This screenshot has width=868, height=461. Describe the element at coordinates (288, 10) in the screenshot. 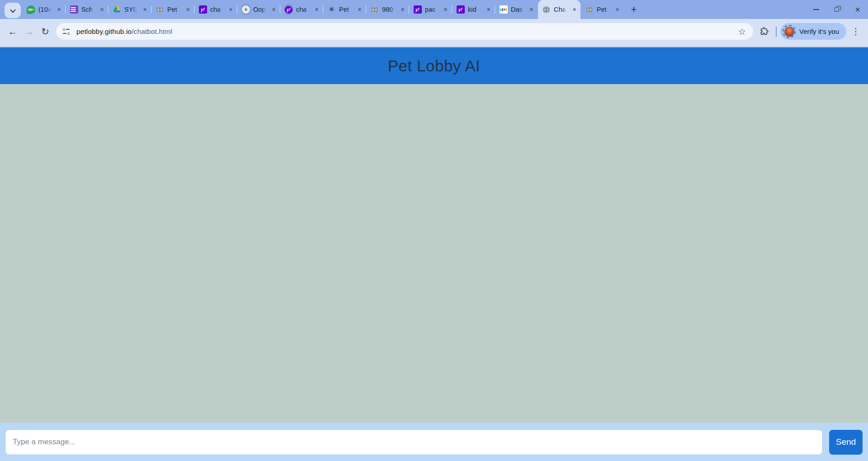

I see `yahoo-circle-icon: y!` at that location.